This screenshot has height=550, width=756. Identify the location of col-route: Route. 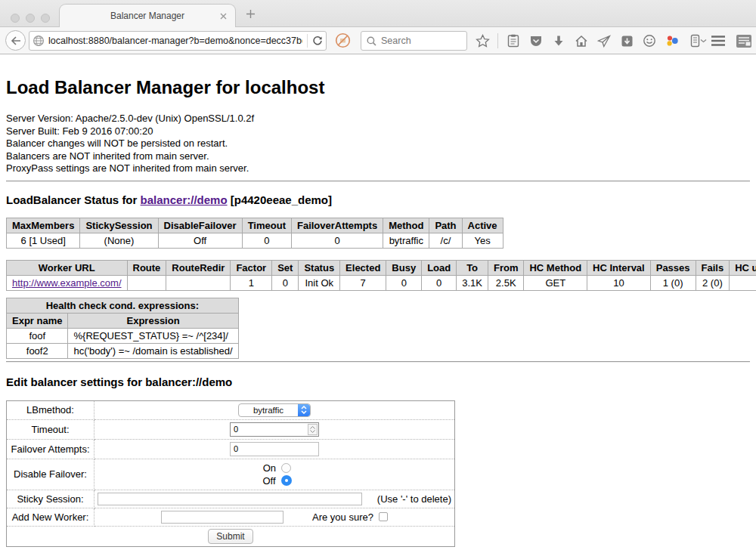
(147, 267).